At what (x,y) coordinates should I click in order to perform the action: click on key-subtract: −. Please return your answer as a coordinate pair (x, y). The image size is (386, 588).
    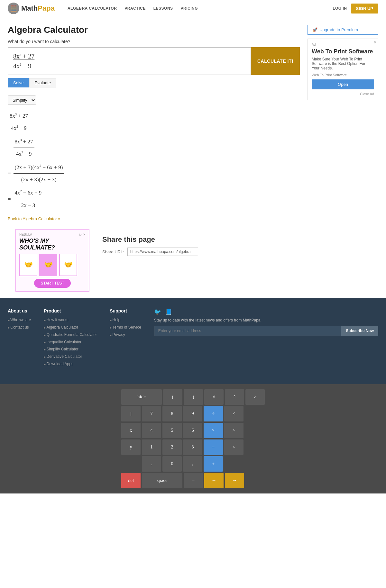
    Looking at the image, I should click on (213, 447).